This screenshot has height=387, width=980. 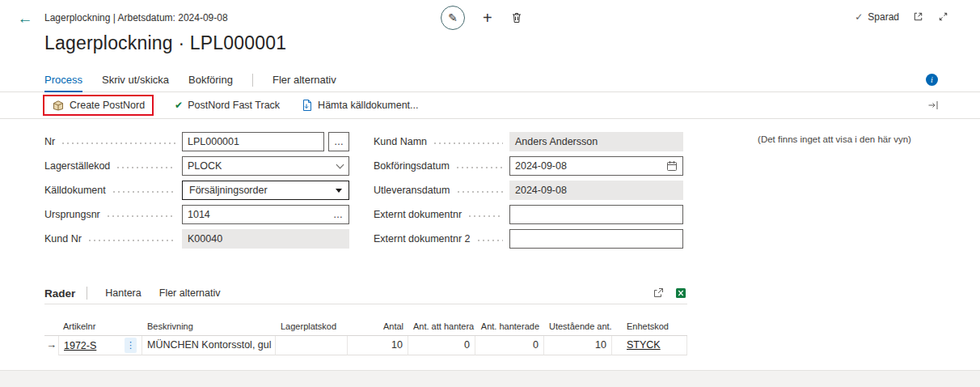 What do you see at coordinates (490, 105) in the screenshot?
I see `action-bar: Create PostNord ✔ PostNord Fast Track Hä…` at bounding box center [490, 105].